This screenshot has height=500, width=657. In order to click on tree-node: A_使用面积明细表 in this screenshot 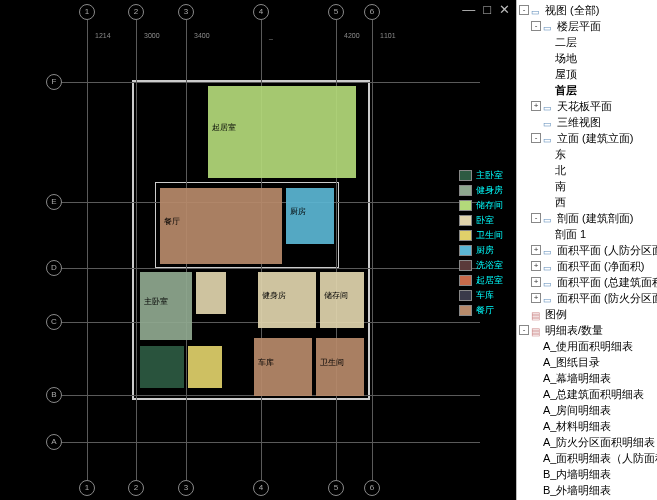, I will do `click(588, 346)`.